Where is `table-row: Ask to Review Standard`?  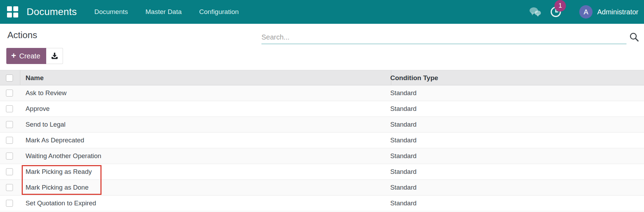
table-row: Ask to Review Standard is located at coordinates (322, 93).